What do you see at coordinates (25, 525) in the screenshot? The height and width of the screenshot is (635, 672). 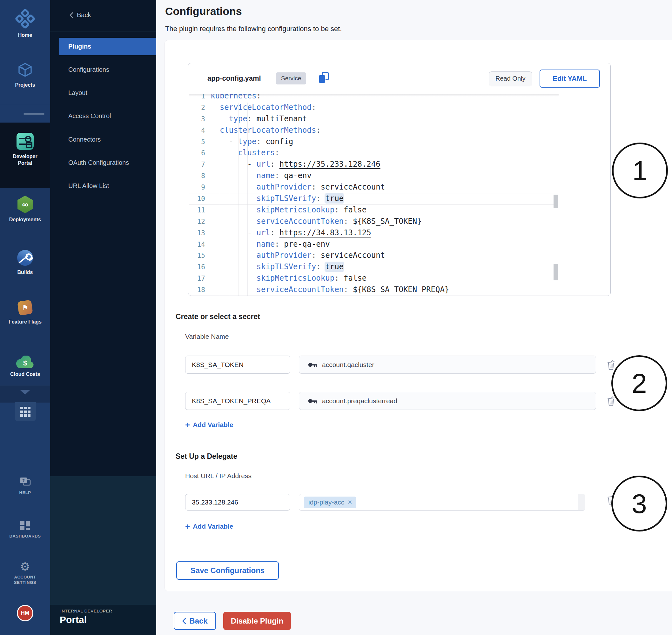 I see `dashboards-icon` at bounding box center [25, 525].